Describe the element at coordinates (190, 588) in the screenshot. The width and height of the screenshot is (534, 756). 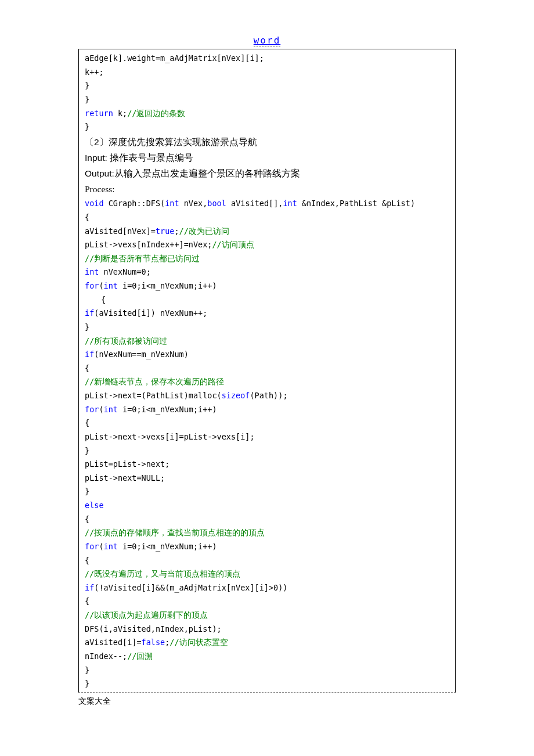
I see `code-text: (!aVisited[i]&&(m_aAdjMatrix[nVex][i]>0)…` at that location.